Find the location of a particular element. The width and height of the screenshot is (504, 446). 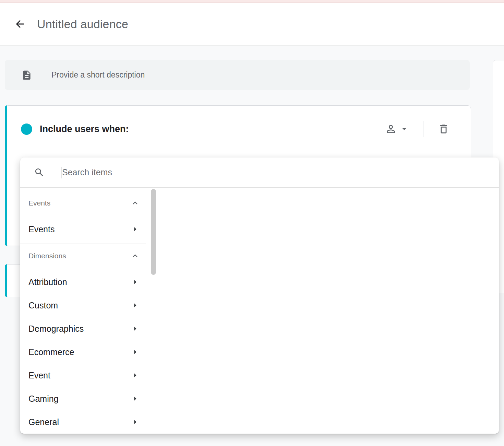

scope-selector-button is located at coordinates (397, 129).